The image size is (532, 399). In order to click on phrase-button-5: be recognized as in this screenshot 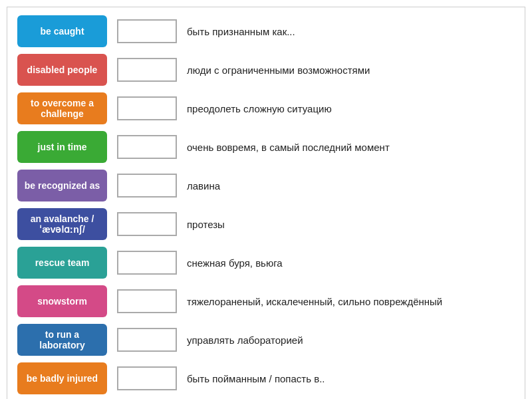, I will do `click(63, 186)`.